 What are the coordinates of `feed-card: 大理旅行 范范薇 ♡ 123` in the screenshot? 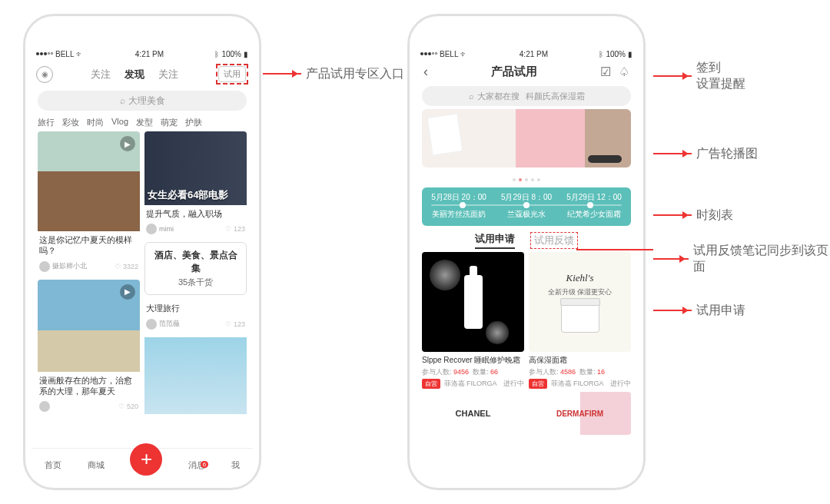 It's located at (195, 316).